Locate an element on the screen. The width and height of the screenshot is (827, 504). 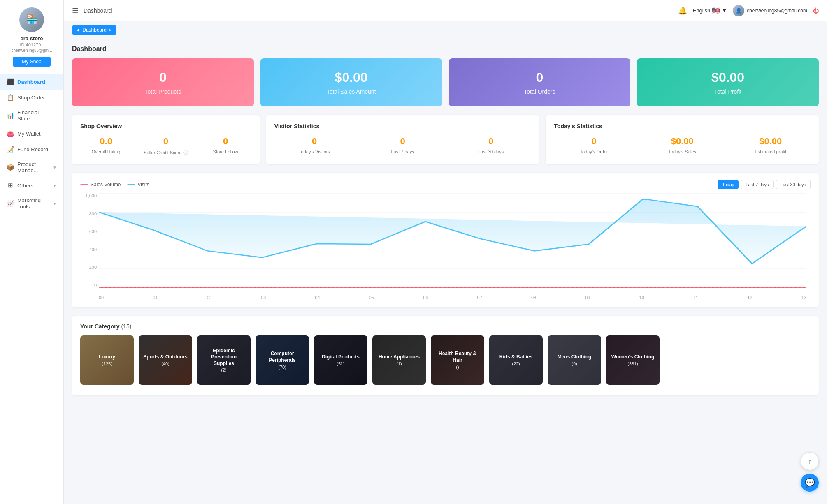
category-name-epidemic: Epidemic Prevention Supplies is located at coordinates (224, 358).